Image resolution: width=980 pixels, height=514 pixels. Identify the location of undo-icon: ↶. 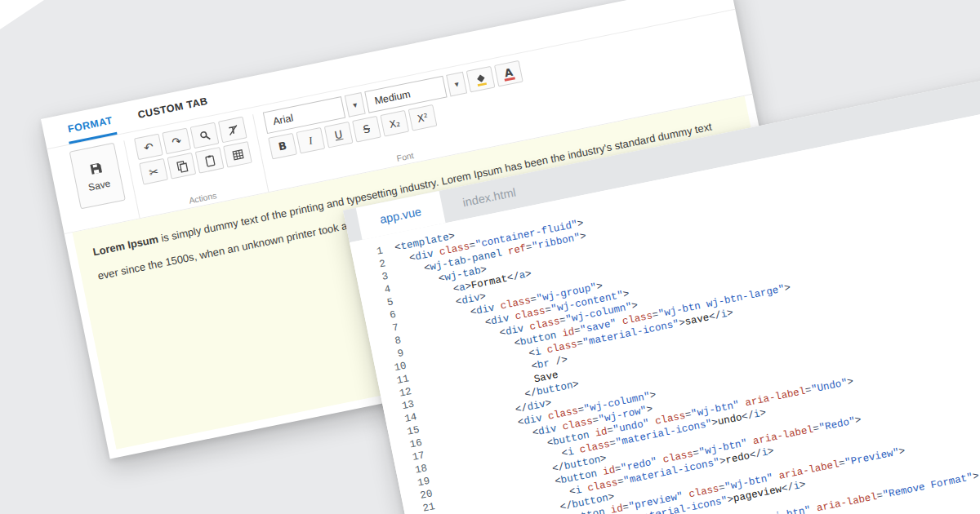
(149, 147).